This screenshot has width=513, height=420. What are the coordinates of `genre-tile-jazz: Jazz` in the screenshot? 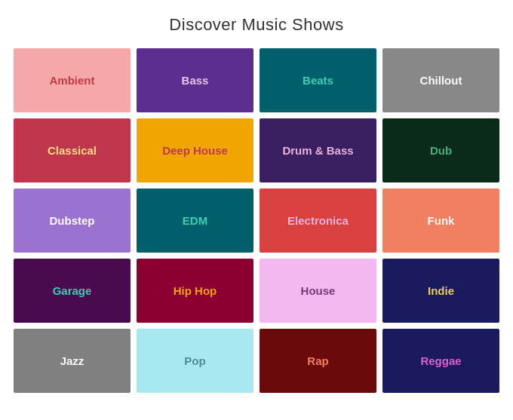 It's located at (72, 360).